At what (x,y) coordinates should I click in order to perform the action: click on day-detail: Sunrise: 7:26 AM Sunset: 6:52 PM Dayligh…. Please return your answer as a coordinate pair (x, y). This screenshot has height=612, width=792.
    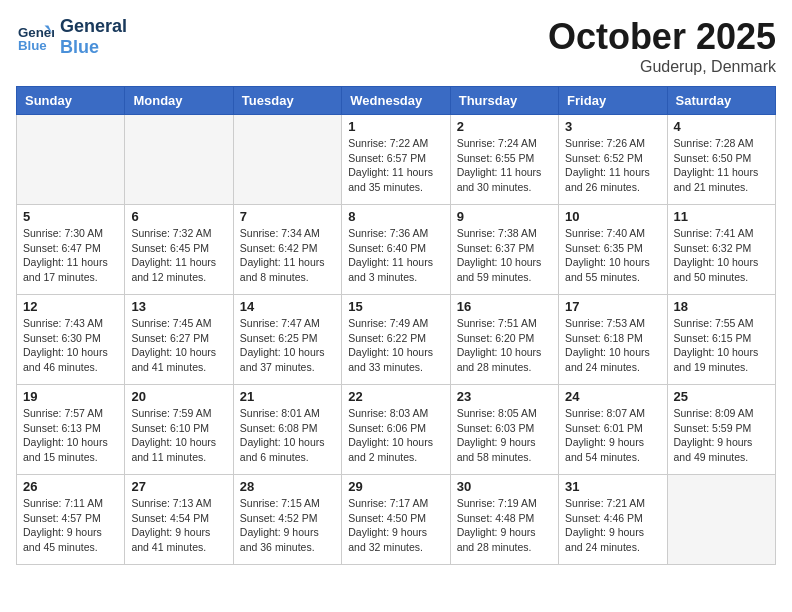
    Looking at the image, I should click on (612, 166).